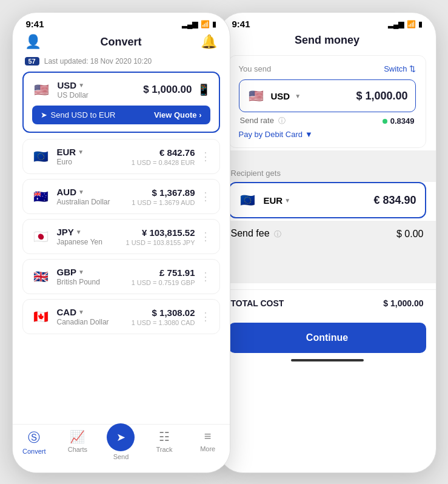 This screenshot has width=448, height=484. What do you see at coordinates (327, 102) in the screenshot?
I see `you-send-card: You send Switch ⇅ 🇺🇸 USD ▼ $ 1,000.00 Se…` at bounding box center [327, 102].